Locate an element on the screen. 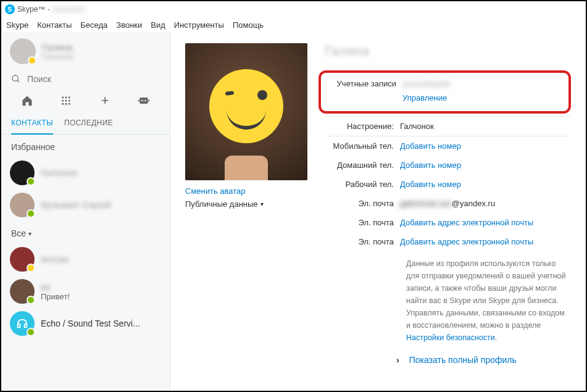 The image size is (587, 392). privacy-note: Данные из профиля используются только дл… is located at coordinates (448, 301).